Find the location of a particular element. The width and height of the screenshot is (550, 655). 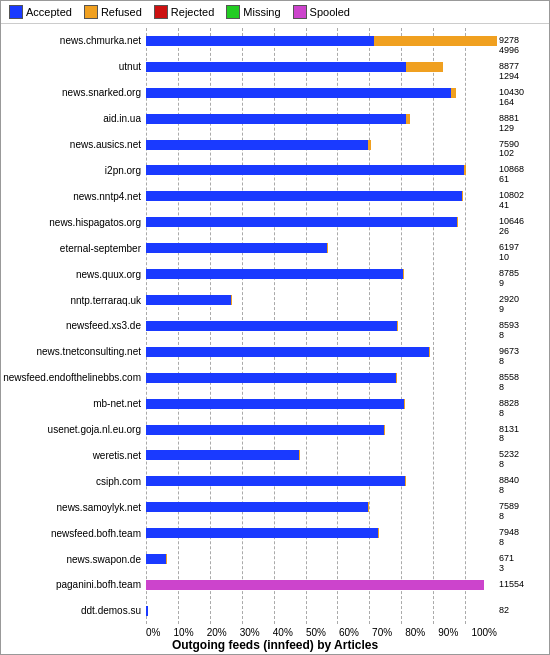

bar-value: 8881129 is located at coordinates (523, 124).